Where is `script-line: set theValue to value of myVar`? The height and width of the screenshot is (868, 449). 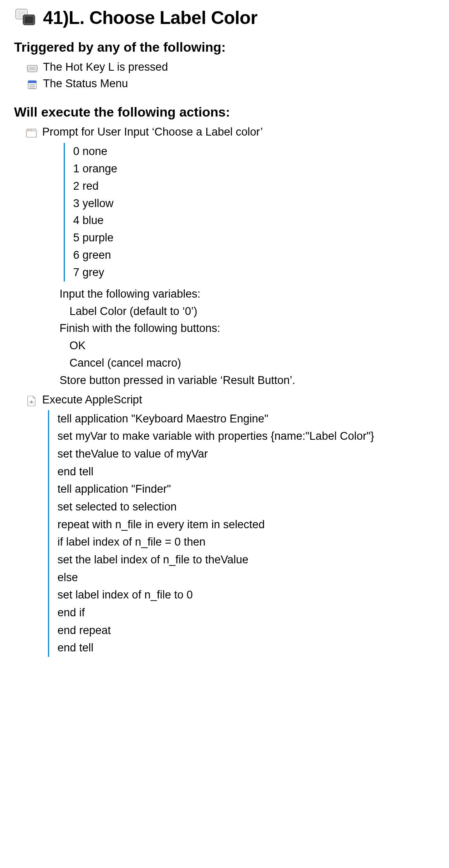
script-line: set theValue to value of myVar is located at coordinates (246, 454).